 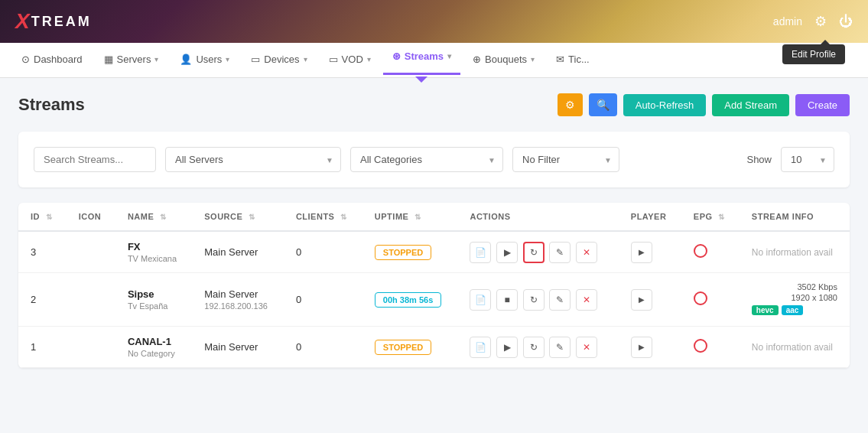 What do you see at coordinates (808, 159) in the screenshot?
I see `show-count-wrapper: 10` at bounding box center [808, 159].